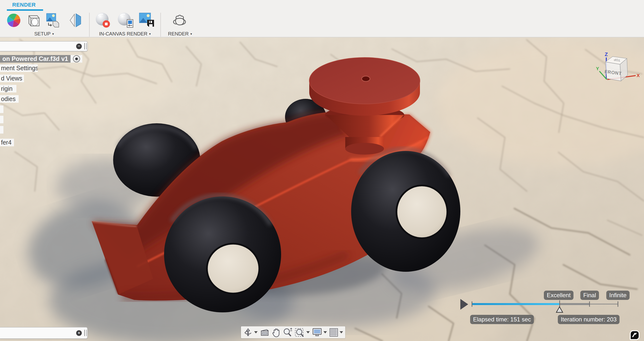 This screenshot has height=341, width=644. What do you see at coordinates (618, 295) in the screenshot?
I see `quality-label-infinite: Infinite` at bounding box center [618, 295].